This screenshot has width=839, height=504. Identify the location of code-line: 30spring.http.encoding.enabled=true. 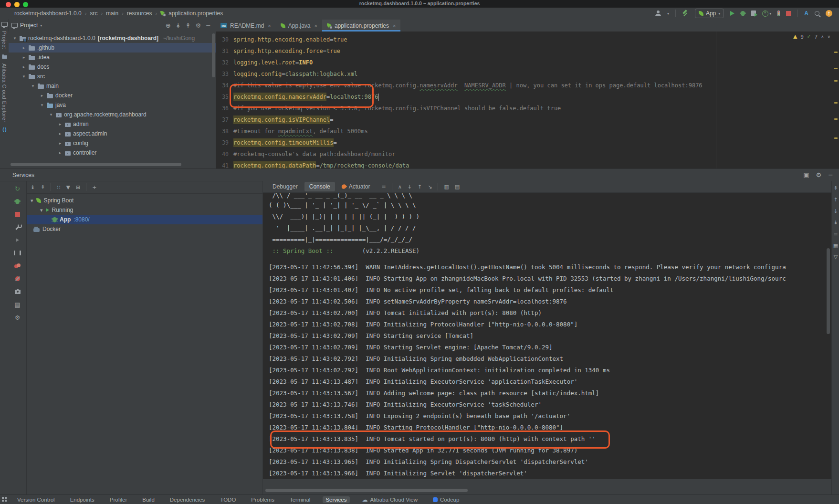
(528, 40).